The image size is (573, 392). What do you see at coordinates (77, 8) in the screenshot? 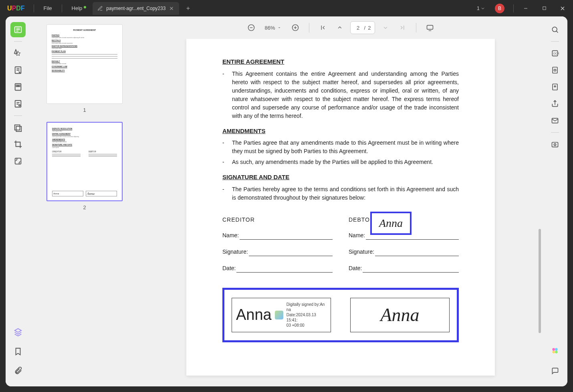
I see `menu-help: Help` at bounding box center [77, 8].